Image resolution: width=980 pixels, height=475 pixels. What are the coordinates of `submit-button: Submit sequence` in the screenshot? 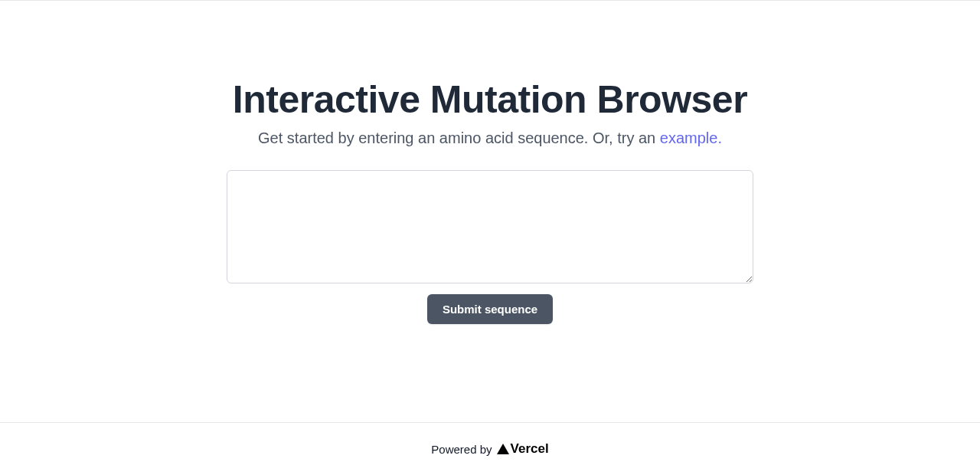 It's located at (490, 310).